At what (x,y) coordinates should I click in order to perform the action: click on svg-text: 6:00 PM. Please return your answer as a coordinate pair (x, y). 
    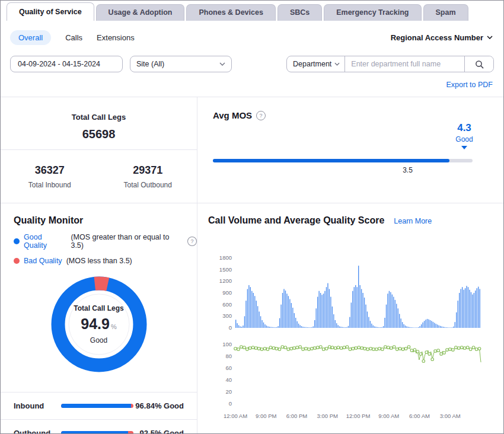
    Looking at the image, I should click on (296, 416).